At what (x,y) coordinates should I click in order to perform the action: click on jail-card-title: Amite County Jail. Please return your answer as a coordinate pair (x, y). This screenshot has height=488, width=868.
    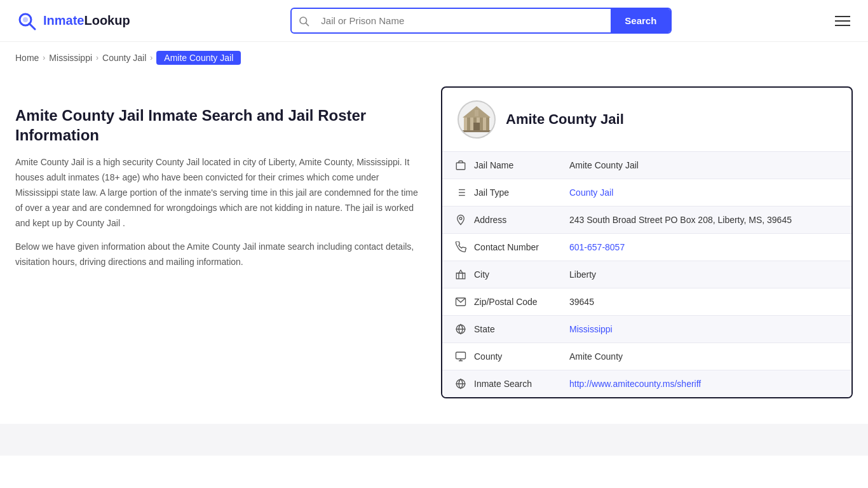
    Looking at the image, I should click on (565, 119).